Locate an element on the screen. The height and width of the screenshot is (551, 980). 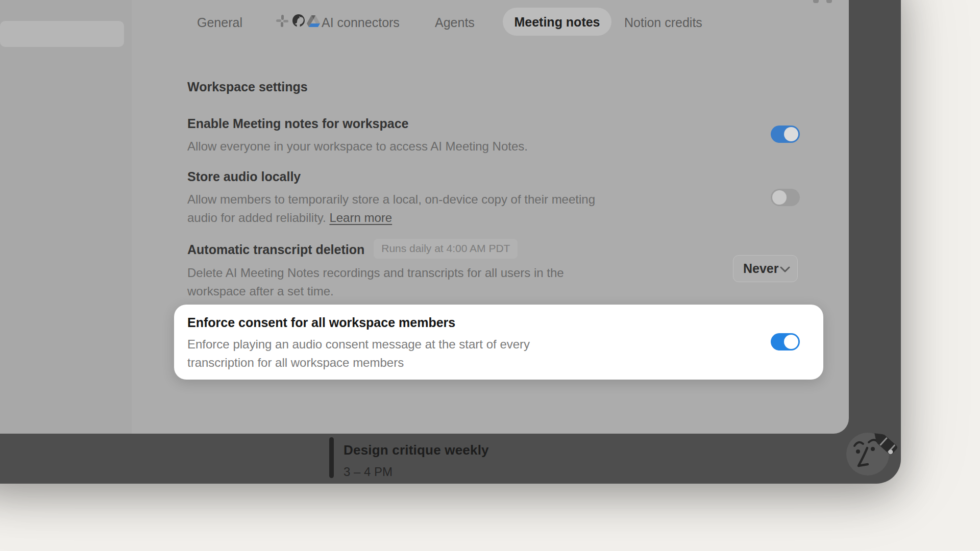
row-transcript-deletion-desc-line2: workspace after a set time. is located at coordinates (260, 291).